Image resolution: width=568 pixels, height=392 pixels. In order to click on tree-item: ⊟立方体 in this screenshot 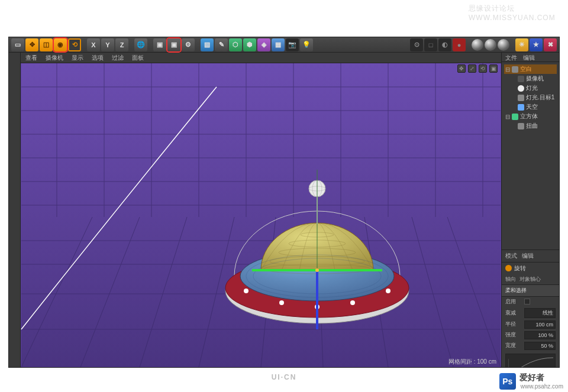, I will do `click(530, 116)`.